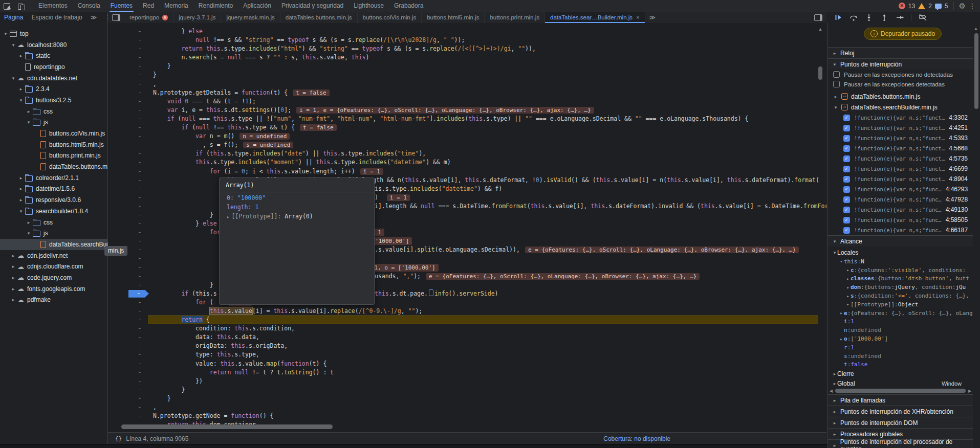 This screenshot has width=980, height=448. I want to click on breakpoint-row: !function(e){var n,s;"funct…4:5393, so click(901, 138).